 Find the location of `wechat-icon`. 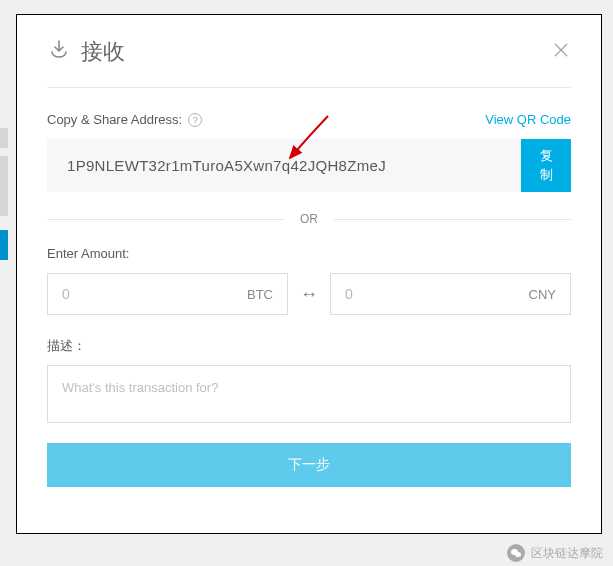

wechat-icon is located at coordinates (516, 553).